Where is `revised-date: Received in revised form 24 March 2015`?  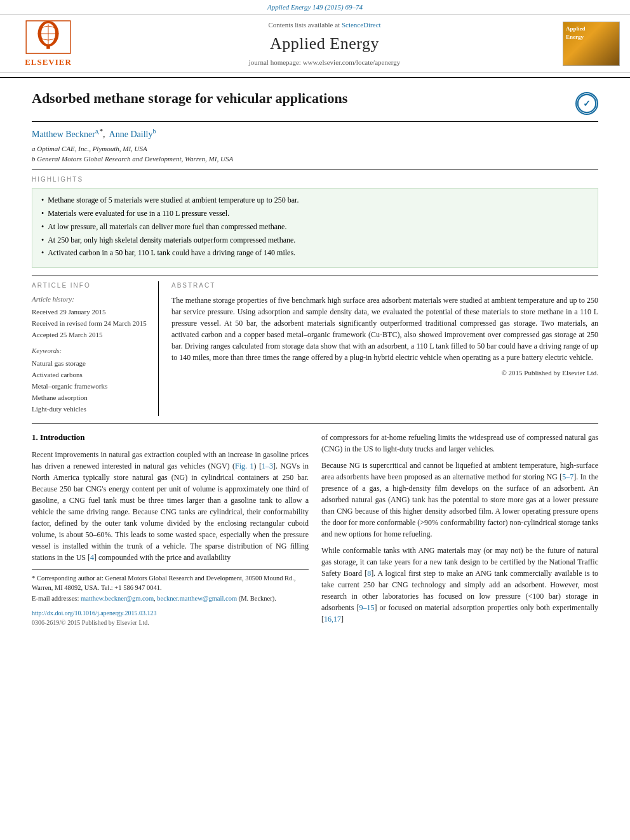 revised-date: Received in revised form 24 March 2015 is located at coordinates (90, 324).